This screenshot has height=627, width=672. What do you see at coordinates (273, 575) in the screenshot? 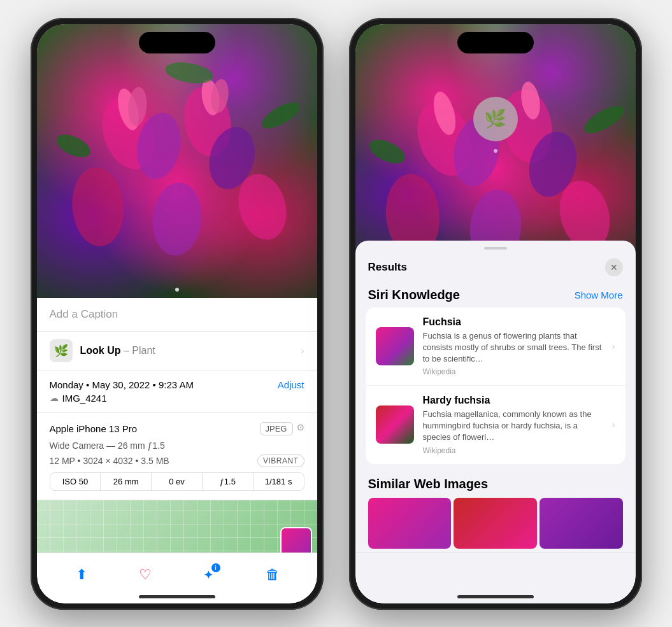
I see `trash-icon: 🗑` at bounding box center [273, 575].